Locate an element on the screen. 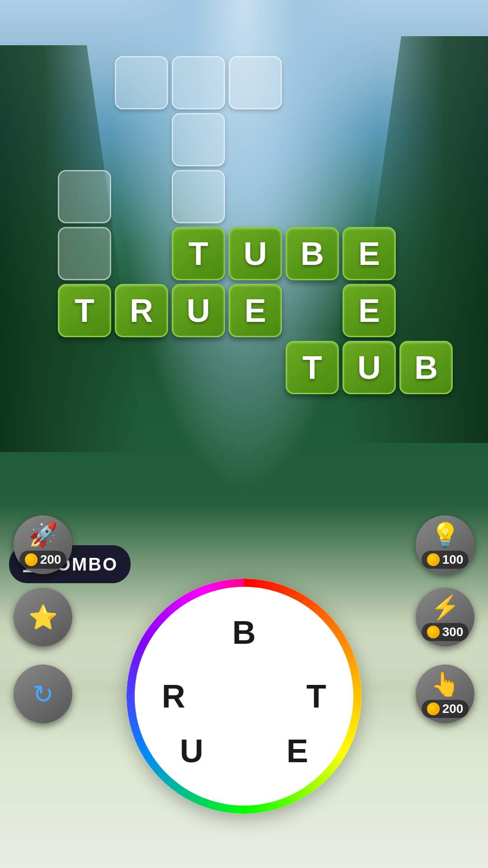 The width and height of the screenshot is (488, 868). wheel-ring: B T E U R is located at coordinates (244, 696).